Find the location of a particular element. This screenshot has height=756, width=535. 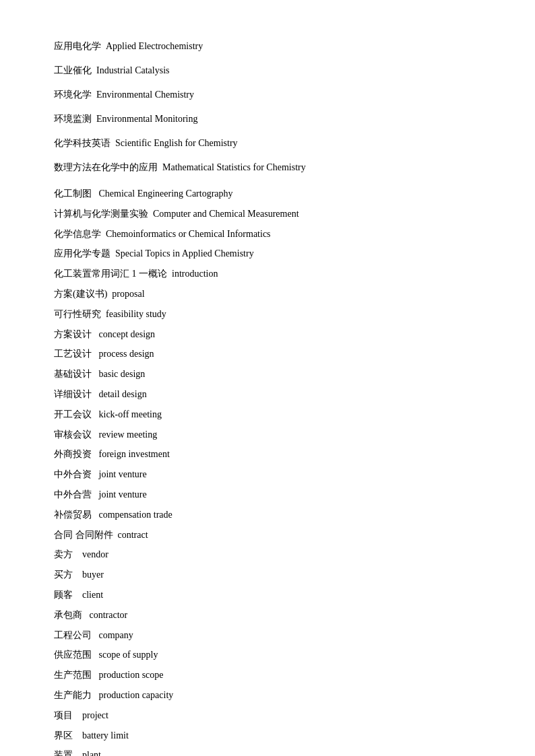

zh-text: 装置 is located at coordinates (68, 753).